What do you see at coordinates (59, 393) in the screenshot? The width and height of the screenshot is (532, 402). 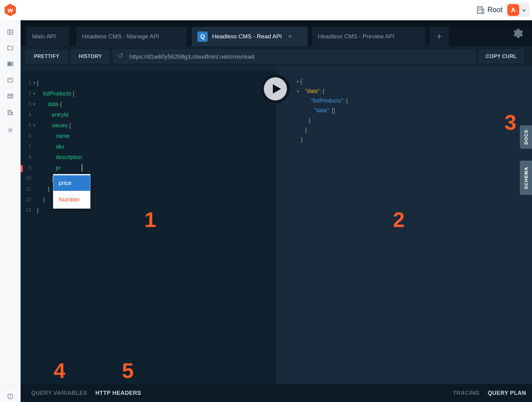 I see `footer-query-variables: QUERY VARIABLES` at bounding box center [59, 393].